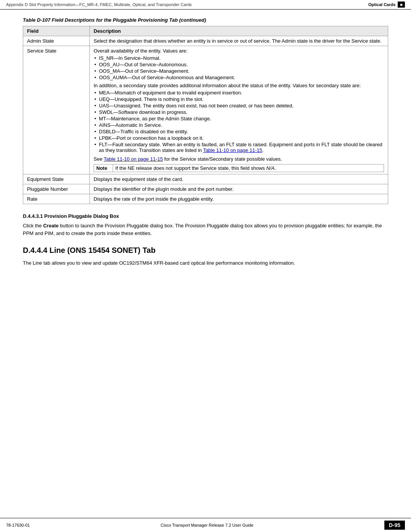 This screenshot has width=411, height=532. Describe the element at coordinates (56, 31) in the screenshot. I see `col-header-field: Field` at that location.